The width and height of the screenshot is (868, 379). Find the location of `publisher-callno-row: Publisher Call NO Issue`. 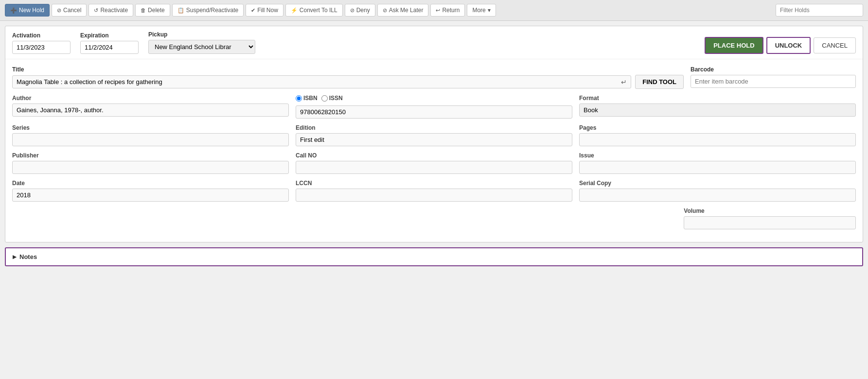

publisher-callno-row: Publisher Call NO Issue is located at coordinates (434, 163).